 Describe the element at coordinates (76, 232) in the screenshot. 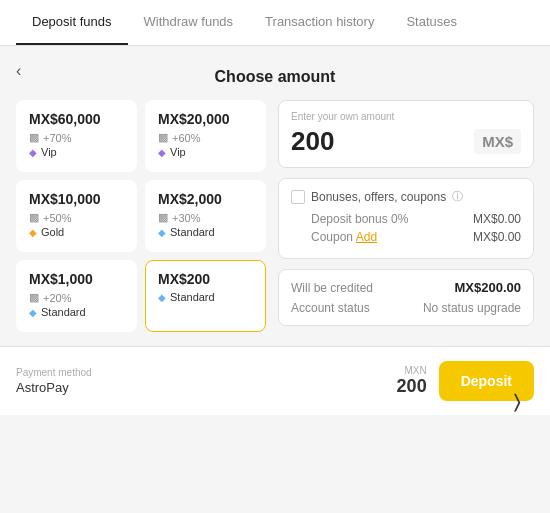

I see `card-level-3: ◆ Gold` at that location.